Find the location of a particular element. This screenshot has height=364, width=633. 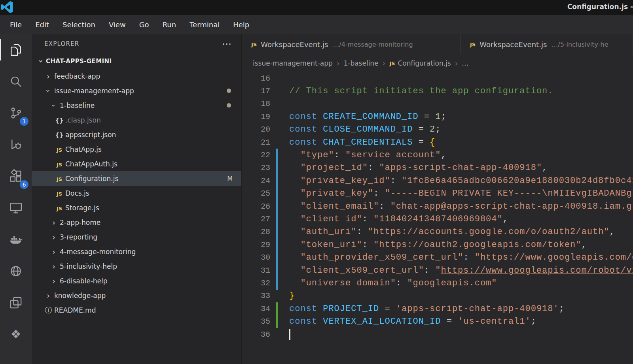

tree-item-readme-md: ⓘREADME.md is located at coordinates (136, 310).